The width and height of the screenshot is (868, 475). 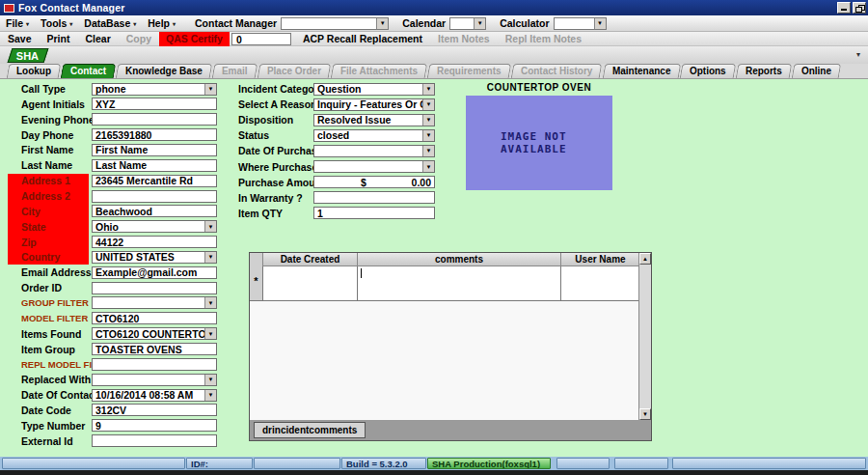 What do you see at coordinates (154, 135) in the screenshot?
I see `day-phone-input: 2165391880` at bounding box center [154, 135].